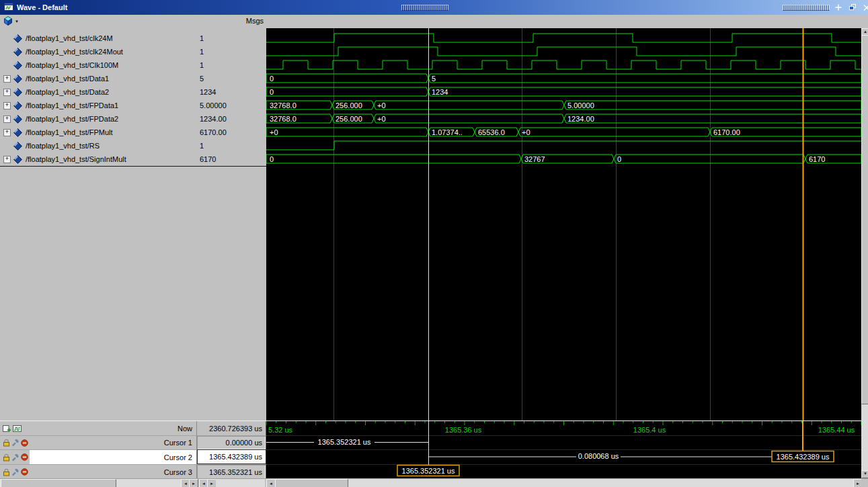 The image size is (868, 487). Describe the element at coordinates (72, 119) in the screenshot. I see `signal-name: /floatplay1_vhd_tst/FPData2` at that location.